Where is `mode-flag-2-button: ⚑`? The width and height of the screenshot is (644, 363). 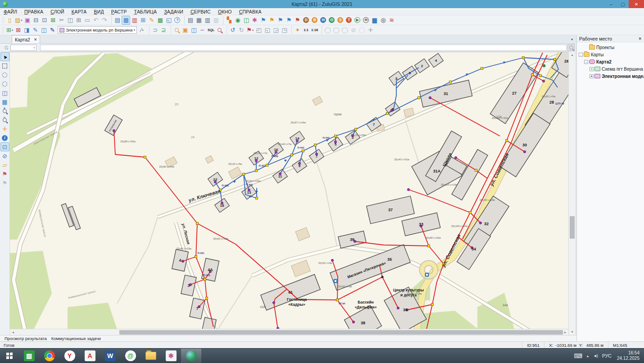
mode-flag-2-button: ⚑ is located at coordinates (272, 20).